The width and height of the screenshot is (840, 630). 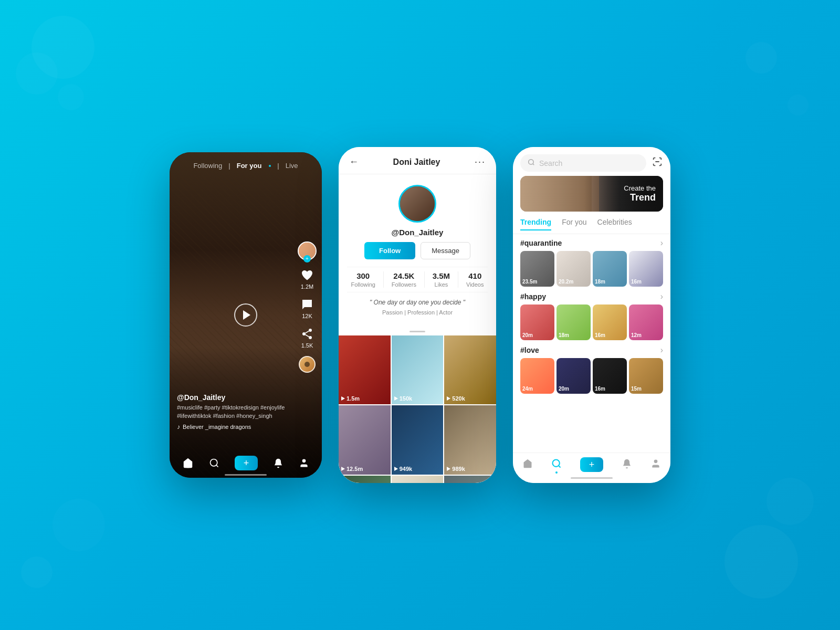 I want to click on p3-home-icon, so click(x=528, y=465).